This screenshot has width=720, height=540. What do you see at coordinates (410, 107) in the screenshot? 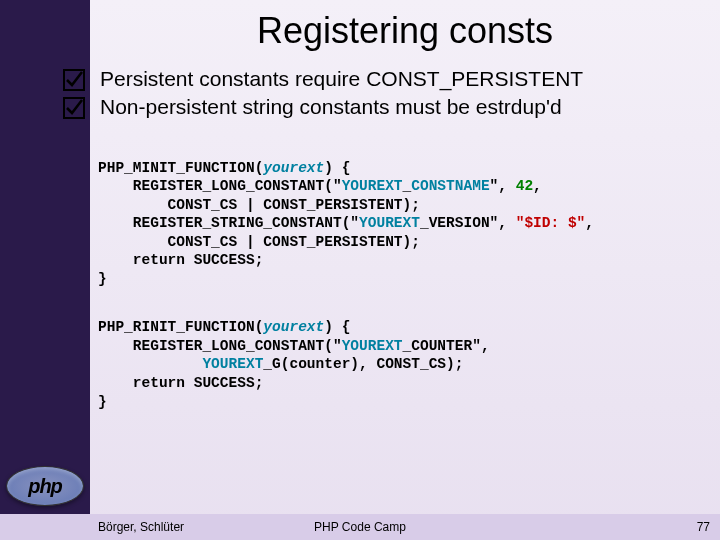
I see `bullet-item: Non-persistent string constants must be …` at bounding box center [410, 107].